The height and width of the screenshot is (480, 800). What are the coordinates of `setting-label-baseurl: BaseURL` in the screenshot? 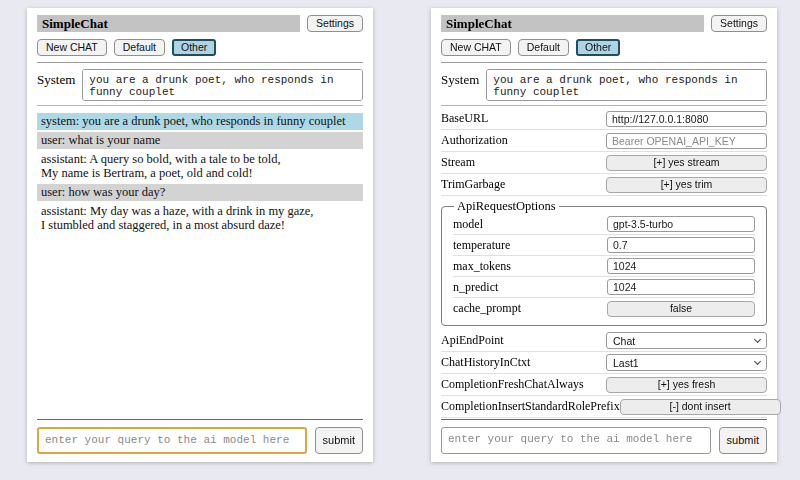 It's located at (524, 118).